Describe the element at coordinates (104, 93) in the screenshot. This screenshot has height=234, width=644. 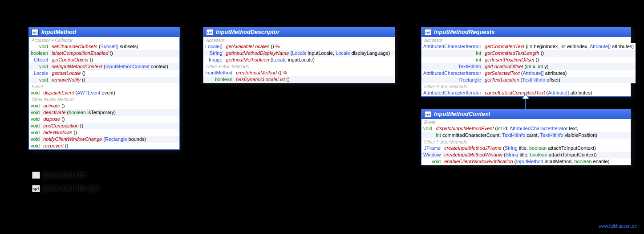
I see `class-body: Accessor + CollectorvoidsetCharacterSubs…` at that location.